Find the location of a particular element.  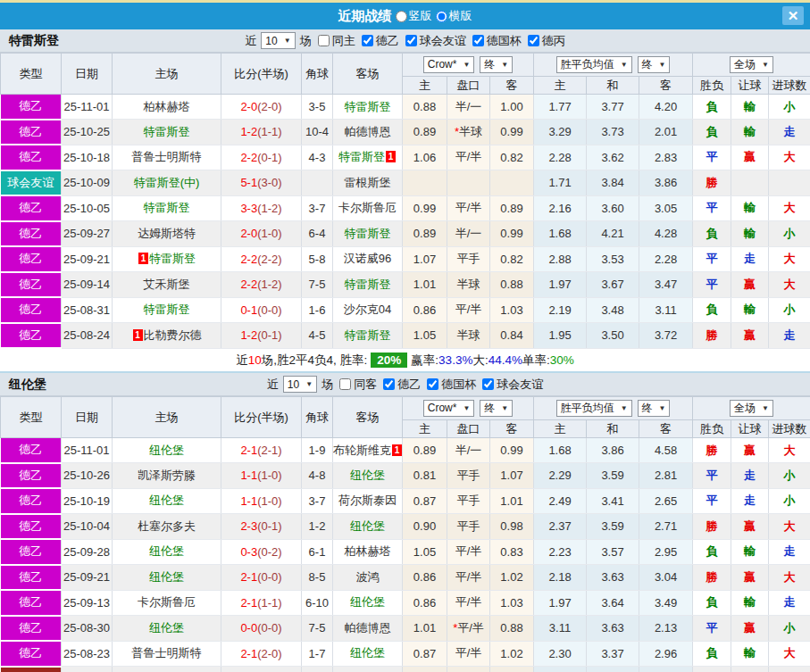

halftime-score: (0-0) is located at coordinates (270, 628).